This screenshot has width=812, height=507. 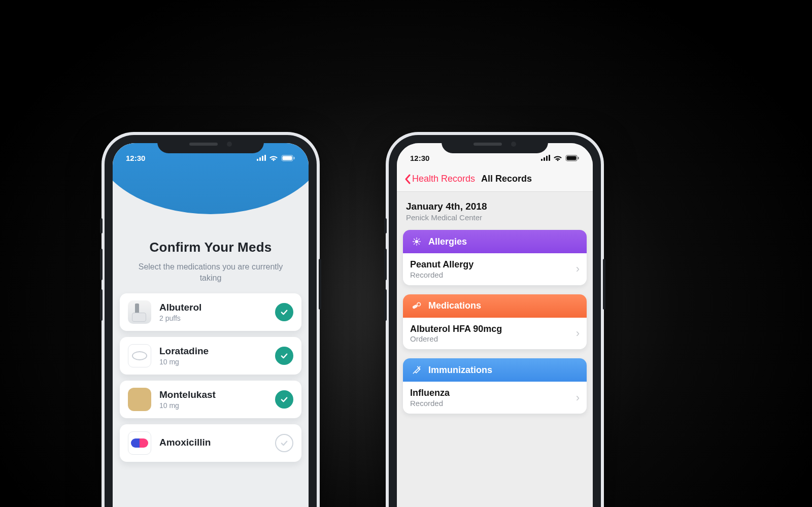 I want to click on section-header: Allergies, so click(x=495, y=242).